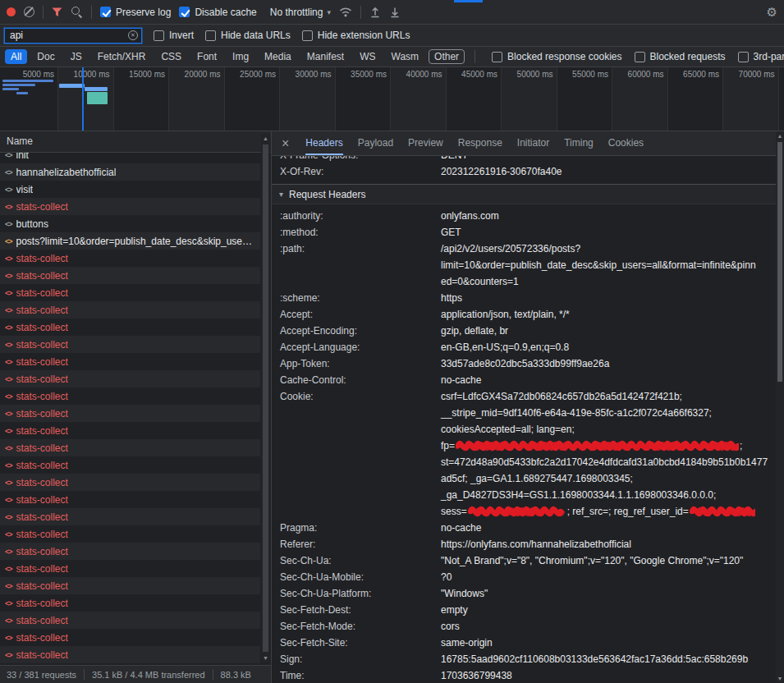 The height and width of the screenshot is (683, 784). I want to click on record-button, so click(11, 11).